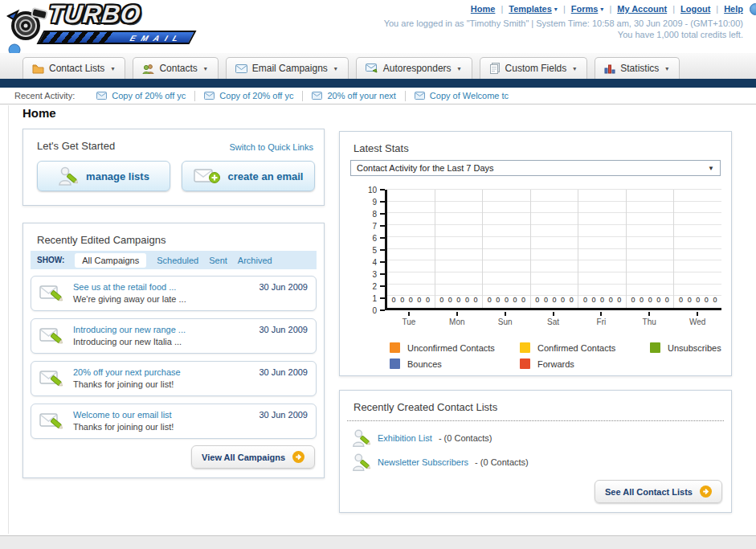 This screenshot has width=756, height=549. Describe the element at coordinates (207, 176) in the screenshot. I see `envelope-plus-icon` at that location.